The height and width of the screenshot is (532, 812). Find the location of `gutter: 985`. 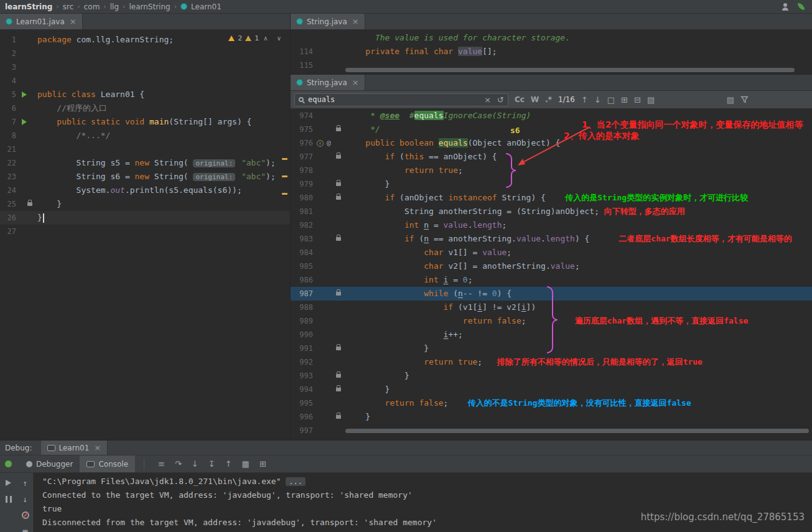

gutter: 985 is located at coordinates (319, 266).